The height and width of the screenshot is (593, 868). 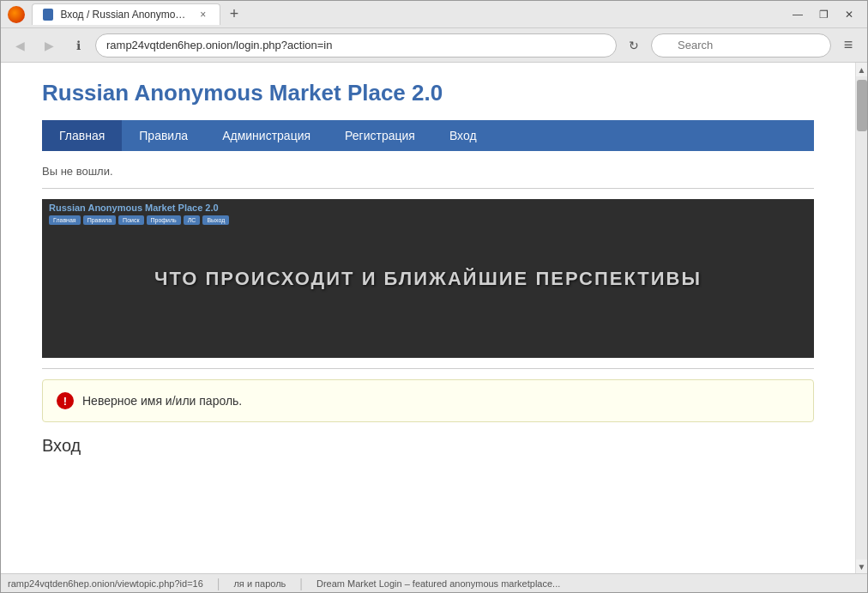 What do you see at coordinates (798, 15) in the screenshot?
I see `minimize-button: —` at bounding box center [798, 15].